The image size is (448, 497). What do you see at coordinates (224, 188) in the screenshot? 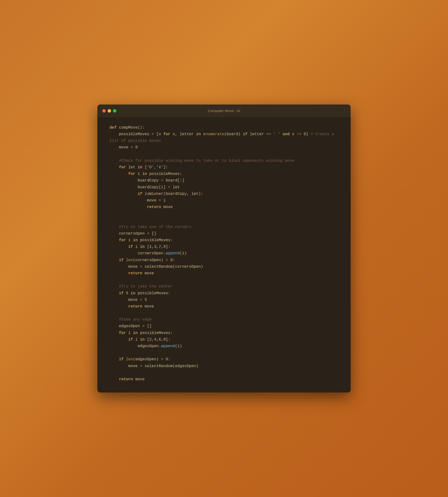
I see `code-line: boardCopy[i] = let` at bounding box center [224, 188].